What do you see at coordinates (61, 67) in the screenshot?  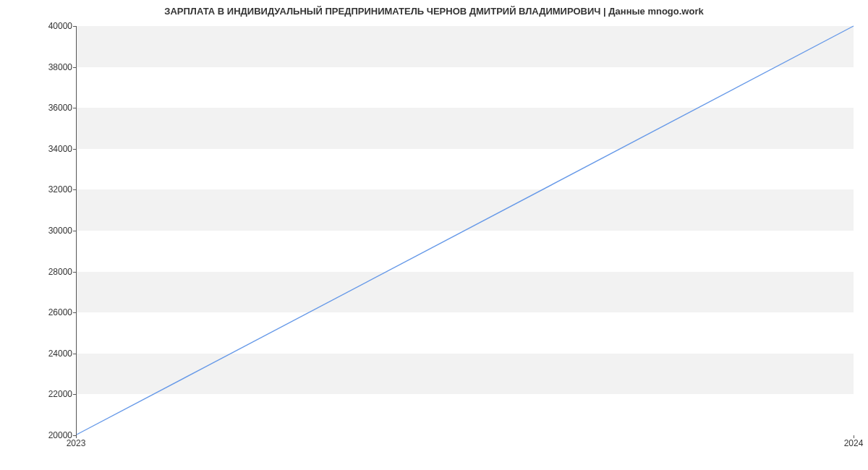 I see `y-tick-label: 38000` at bounding box center [61, 67].